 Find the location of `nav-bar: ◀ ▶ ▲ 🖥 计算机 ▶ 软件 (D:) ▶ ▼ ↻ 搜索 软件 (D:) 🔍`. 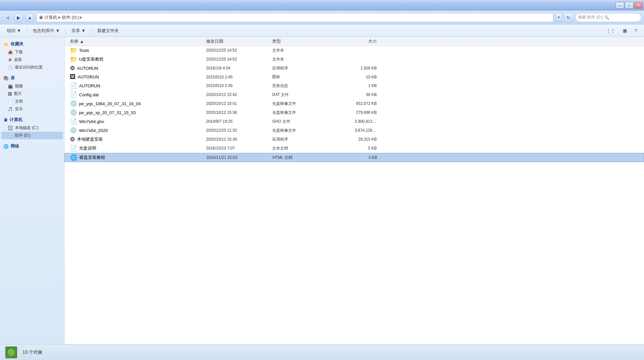

nav-bar: ◀ ▶ ▲ 🖥 计算机 ▶ 软件 (D:) ▶ ▼ ↻ 搜索 软件 (D:) 🔍 is located at coordinates (322, 18).